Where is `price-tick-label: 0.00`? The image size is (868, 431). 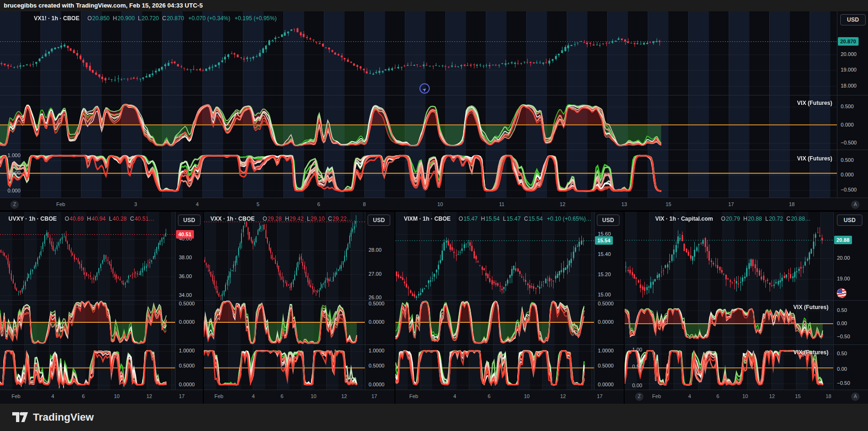
price-tick-label: 0.00 is located at coordinates (842, 323).